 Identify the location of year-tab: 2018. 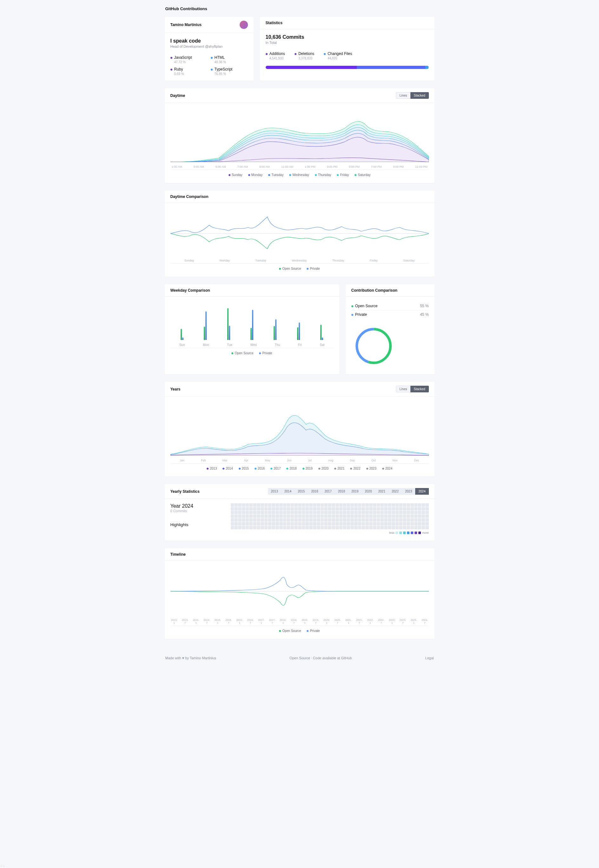
(342, 491).